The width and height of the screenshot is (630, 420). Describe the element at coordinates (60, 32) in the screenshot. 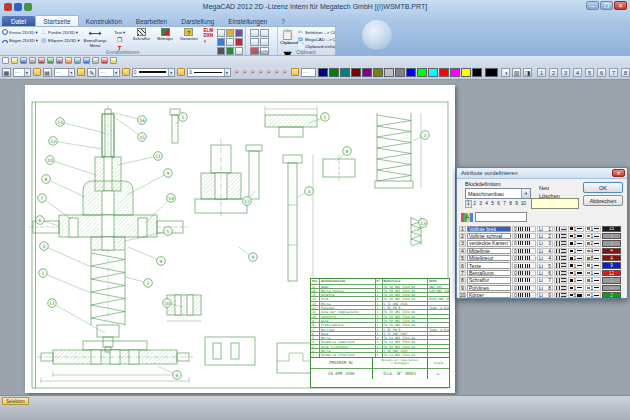

I see `punkte-button: ∴Punkte 2D/3D▾` at that location.